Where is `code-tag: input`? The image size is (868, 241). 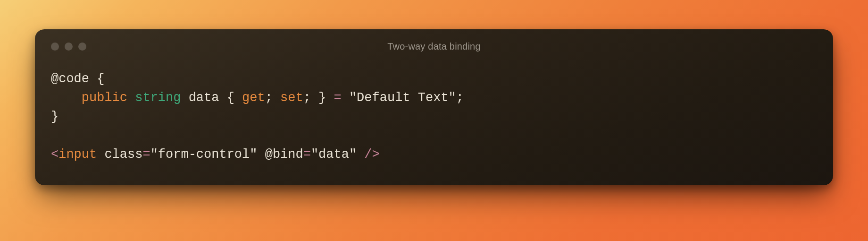
code-tag: input is located at coordinates (77, 155).